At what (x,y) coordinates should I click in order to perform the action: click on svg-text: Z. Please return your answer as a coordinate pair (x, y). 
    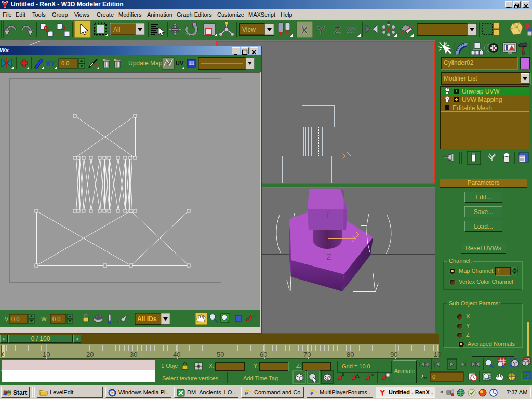
    Looking at the image, I should click on (338, 30).